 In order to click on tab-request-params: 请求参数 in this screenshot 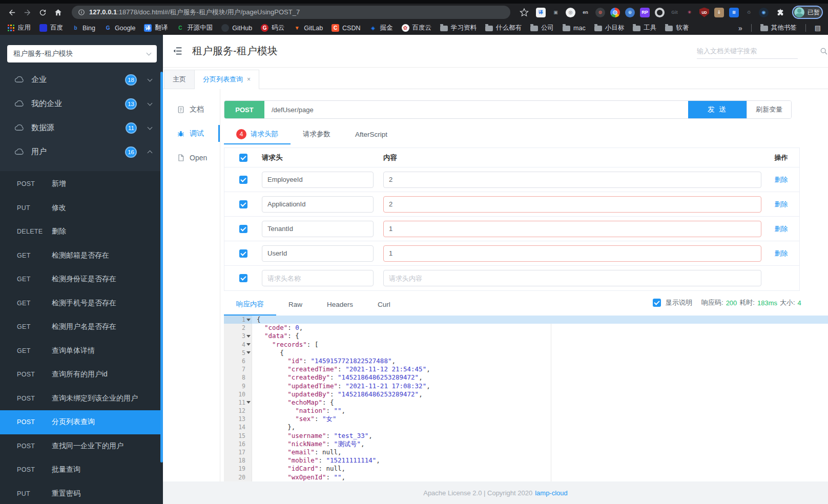, I will do `click(317, 135)`.